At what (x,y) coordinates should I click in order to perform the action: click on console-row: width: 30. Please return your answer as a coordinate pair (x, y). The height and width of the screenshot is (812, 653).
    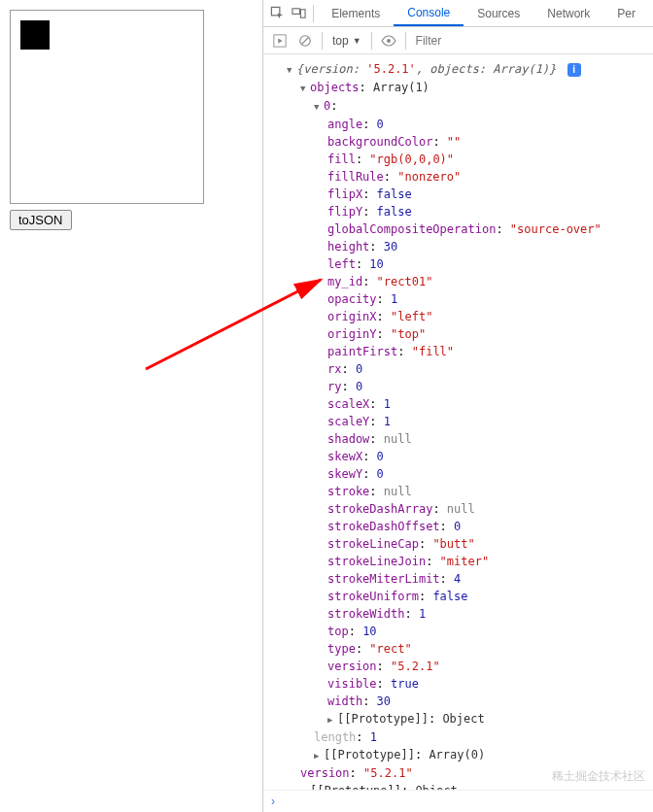
    Looking at the image, I should click on (463, 701).